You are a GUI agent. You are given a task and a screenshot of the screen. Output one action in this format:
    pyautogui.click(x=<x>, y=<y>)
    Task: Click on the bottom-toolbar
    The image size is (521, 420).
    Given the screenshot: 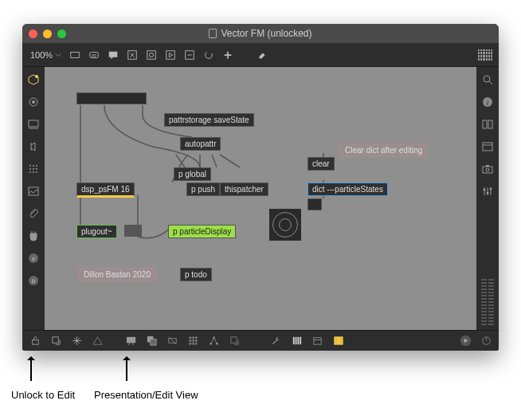 What is the action you would take?
    pyautogui.click(x=260, y=340)
    